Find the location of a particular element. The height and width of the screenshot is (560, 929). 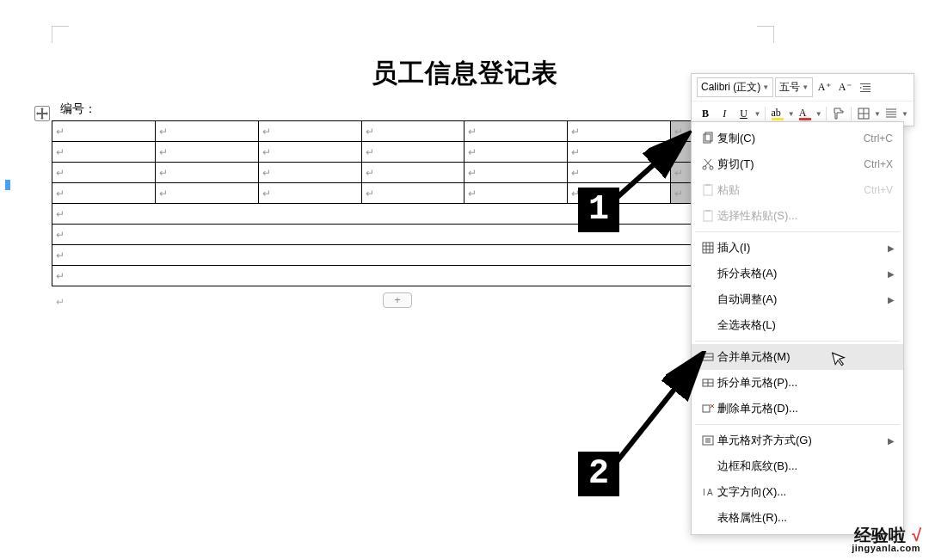

menu-shortcut: Ctrl+C is located at coordinates (878, 138).